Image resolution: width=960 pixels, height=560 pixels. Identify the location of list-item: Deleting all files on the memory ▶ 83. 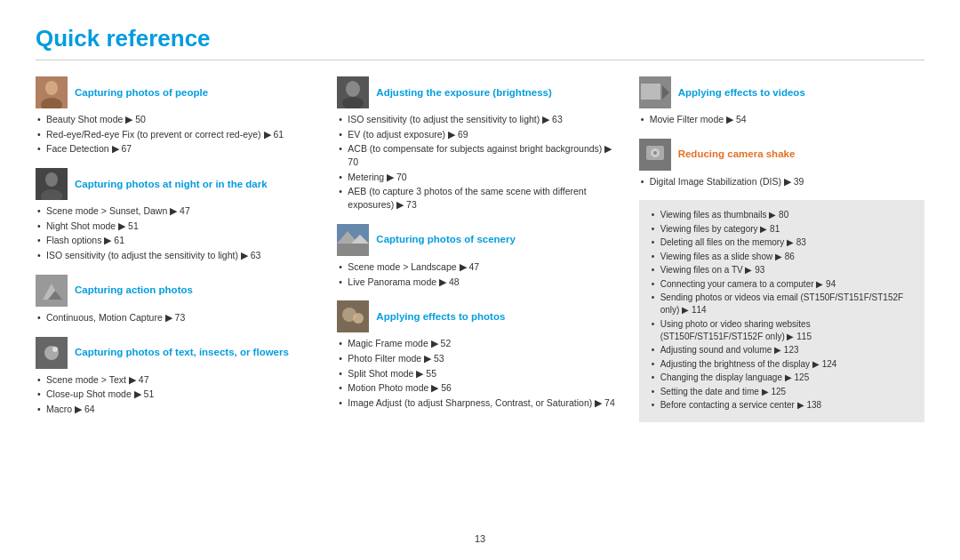
(782, 243).